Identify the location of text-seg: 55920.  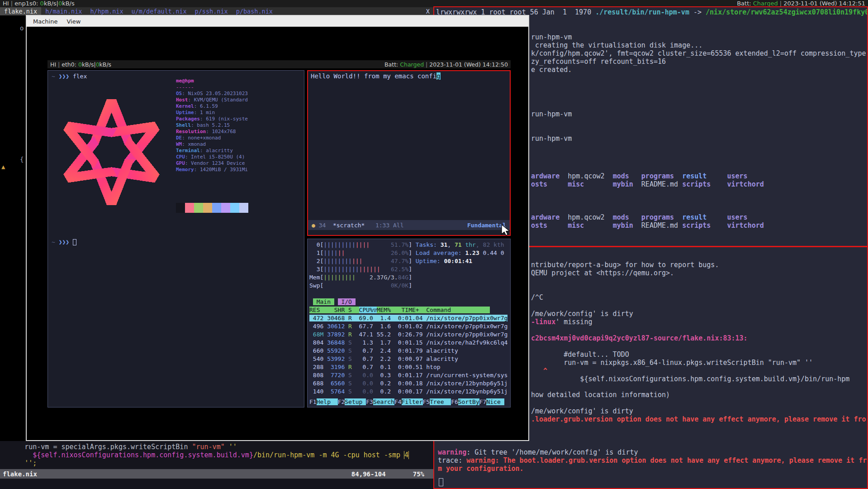
(336, 350).